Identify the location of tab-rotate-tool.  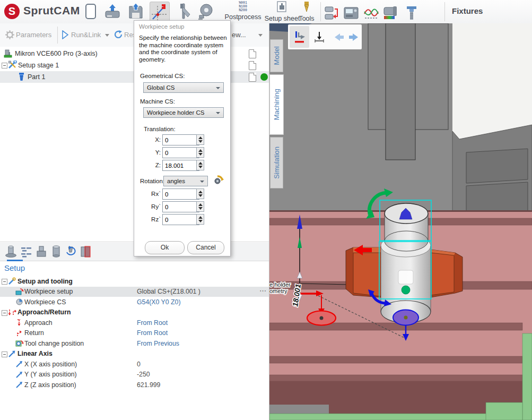
(71, 252).